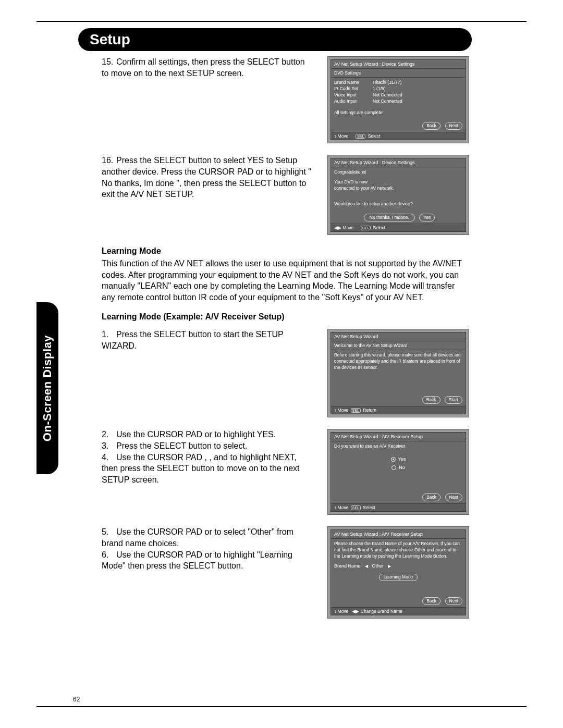 Image resolution: width=563 pixels, height=728 pixels. I want to click on step-text: 2.Use the CURSOR PAD or to highlight YES…, so click(206, 457).